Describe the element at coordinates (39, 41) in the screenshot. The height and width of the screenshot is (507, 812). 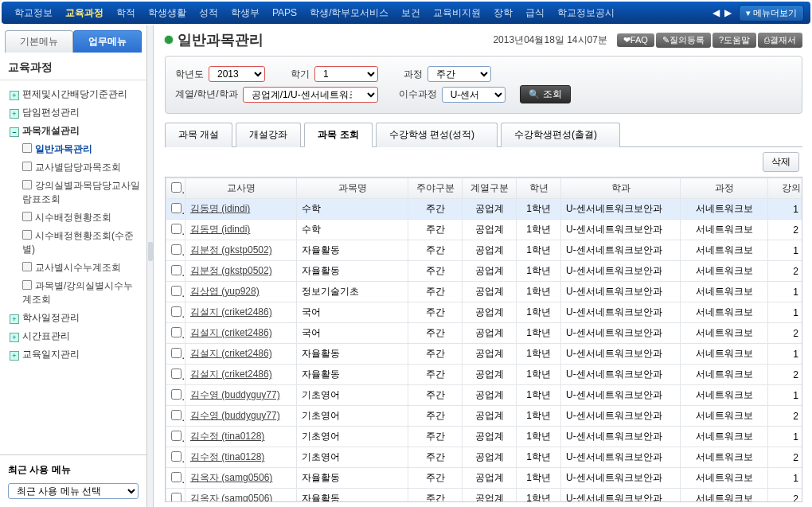
I see `sidebar-tab: 기본메뉴` at that location.